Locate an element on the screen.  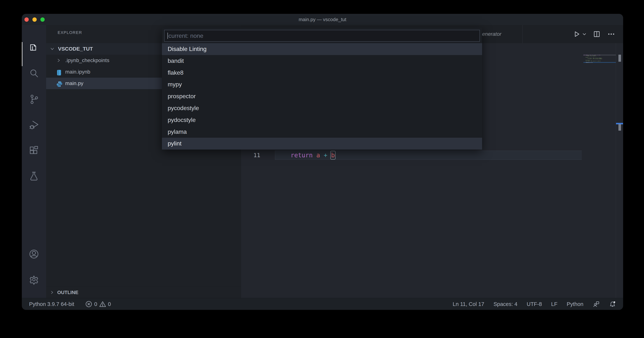
quickpick-item: pydocstyle is located at coordinates (322, 120).